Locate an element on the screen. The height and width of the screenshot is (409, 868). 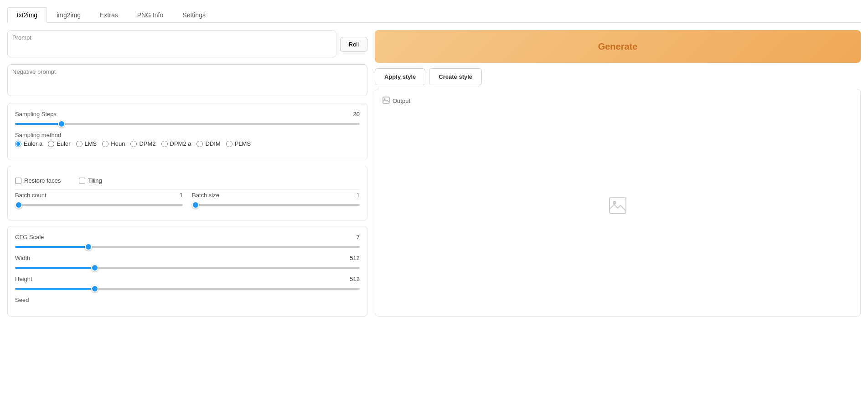
tiling-option: Tiling is located at coordinates (90, 180).